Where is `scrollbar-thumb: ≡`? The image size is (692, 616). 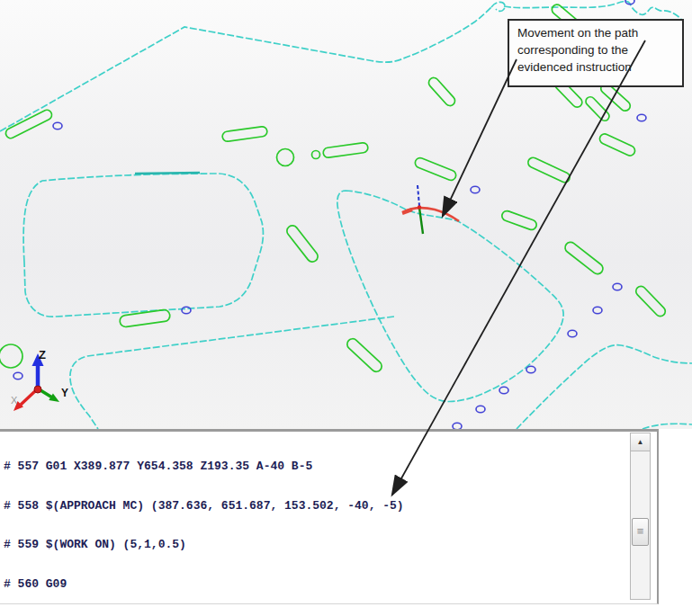
scrollbar-thumb: ≡ is located at coordinates (641, 532).